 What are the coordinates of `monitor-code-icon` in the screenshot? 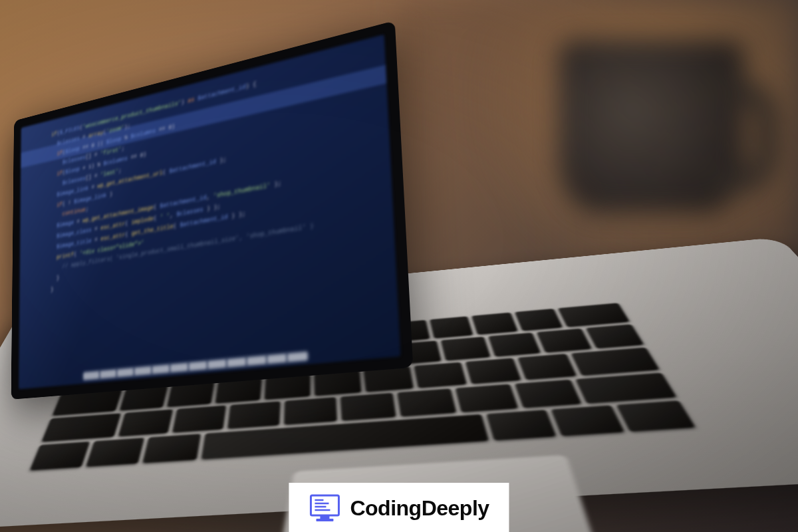 It's located at (325, 508).